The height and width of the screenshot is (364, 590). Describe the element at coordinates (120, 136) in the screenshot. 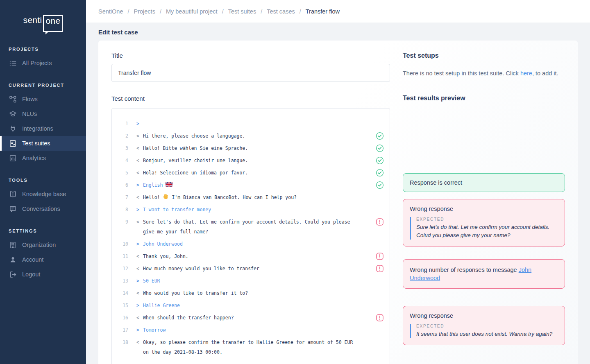

I see `line-number: 2` at that location.